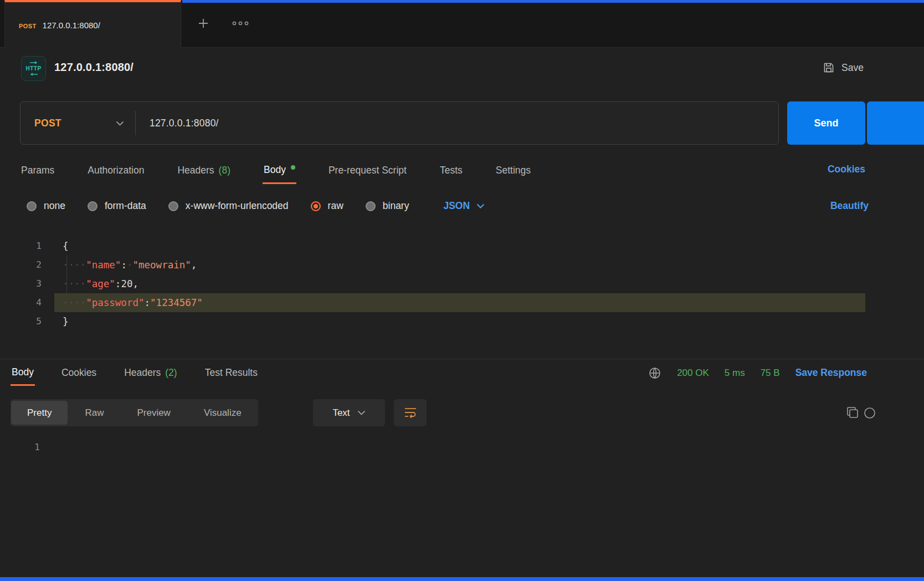 The image size is (924, 581). Describe the element at coordinates (237, 206) in the screenshot. I see `mode-label: x-www-form-urlencoded` at that location.